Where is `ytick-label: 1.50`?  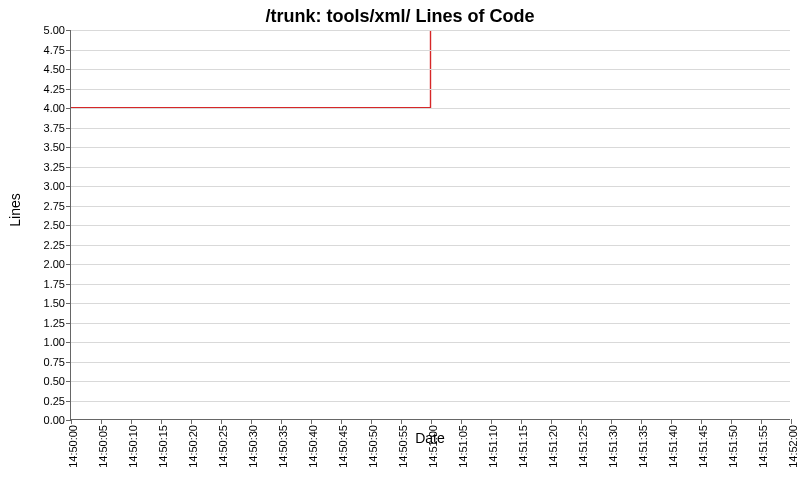
ytick-label: 1.50 is located at coordinates (54, 303).